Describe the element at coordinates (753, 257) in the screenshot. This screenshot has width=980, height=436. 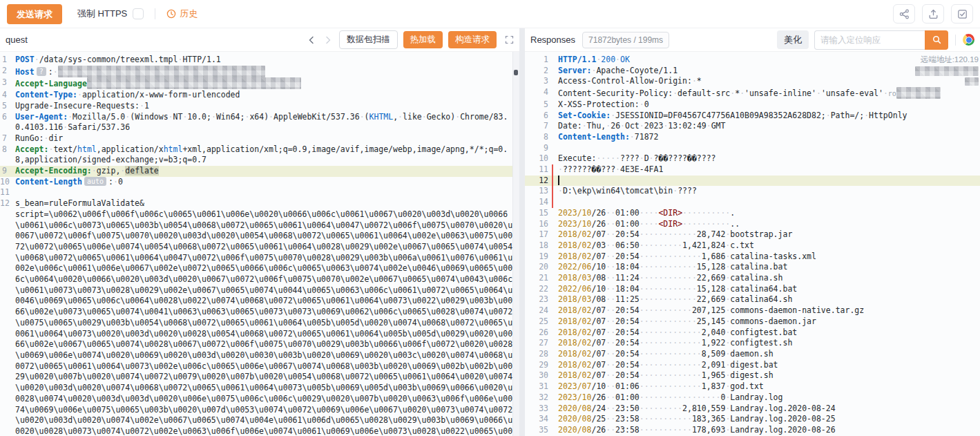
I see `response-line: 192018/02/07··20:54·············1,686·ca…` at that location.